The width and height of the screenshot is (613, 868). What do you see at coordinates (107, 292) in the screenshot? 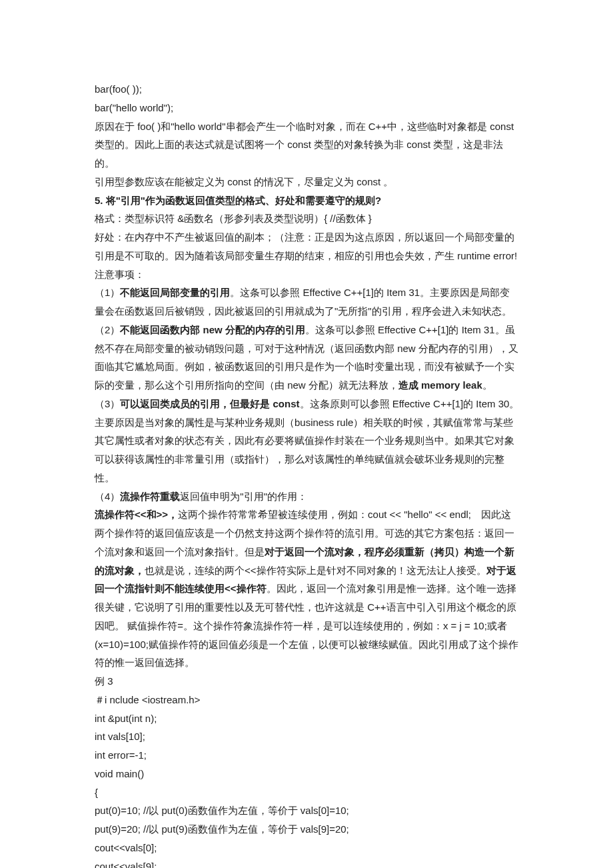
I see `item-prefix: （1）` at bounding box center [107, 292].